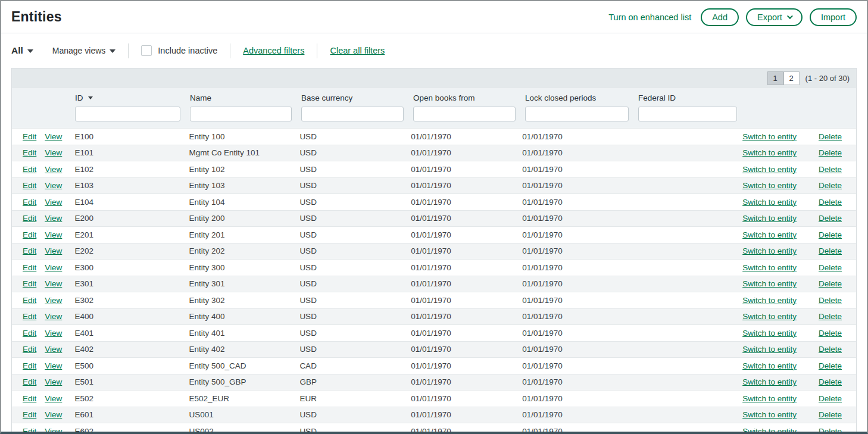  I want to click on lock-closed-periods-filter-input, so click(577, 114).